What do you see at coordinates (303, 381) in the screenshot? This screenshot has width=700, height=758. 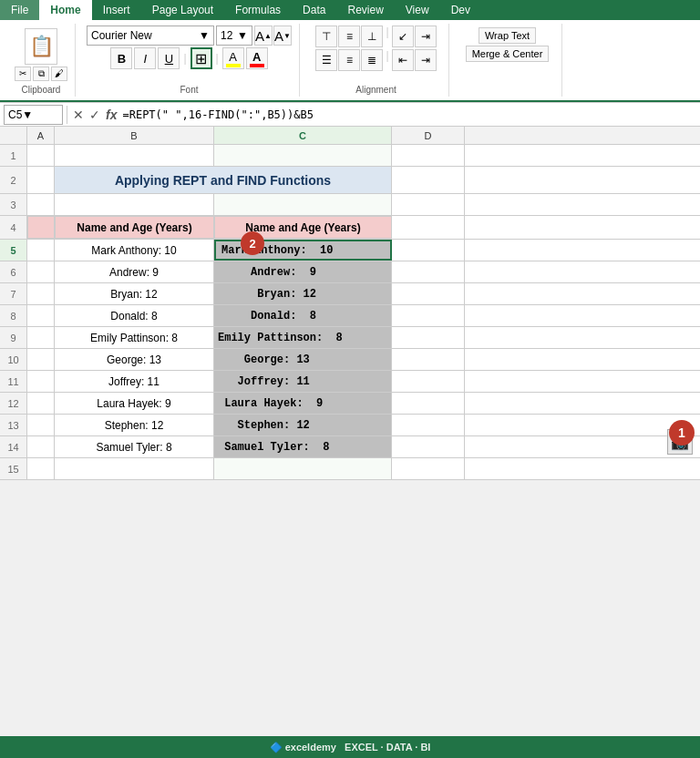 I see `cell-c11: Joffrey: 11` at bounding box center [303, 381].